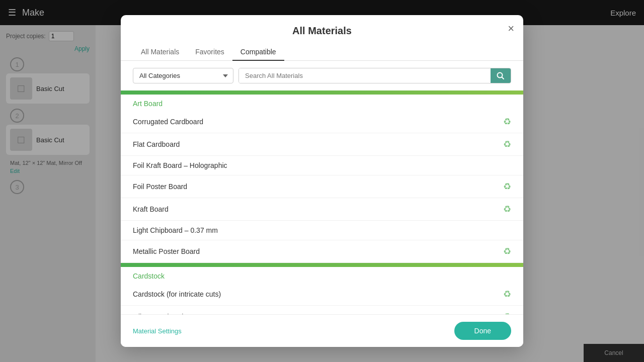 The width and height of the screenshot is (644, 362). I want to click on art-board-title: Art Board, so click(322, 103).